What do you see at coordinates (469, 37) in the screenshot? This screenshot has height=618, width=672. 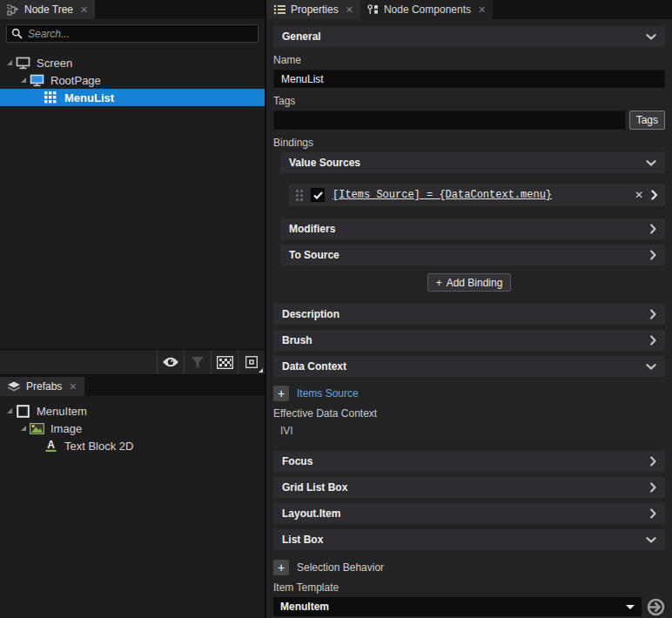 I see `section-general: General` at bounding box center [469, 37].